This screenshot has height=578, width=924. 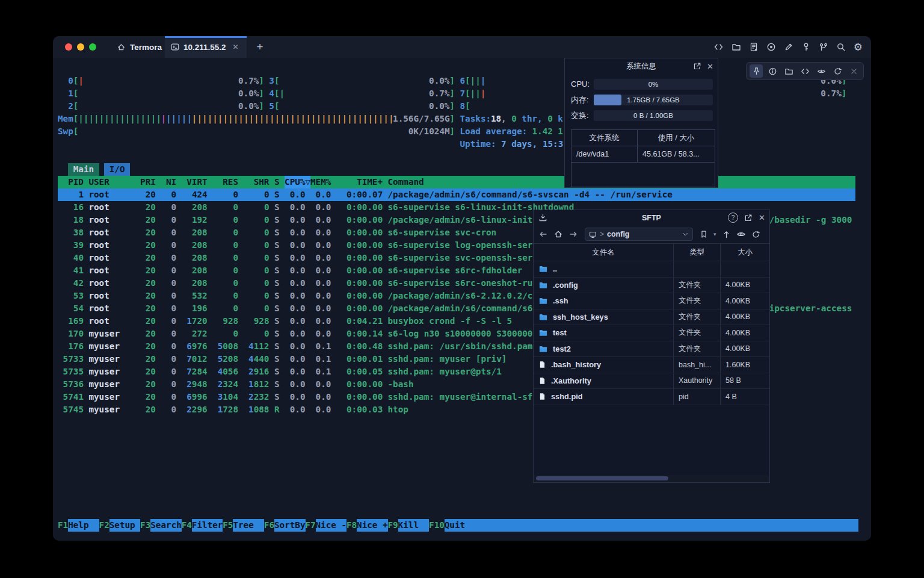 I want to click on chevron-down-icon, so click(x=685, y=234).